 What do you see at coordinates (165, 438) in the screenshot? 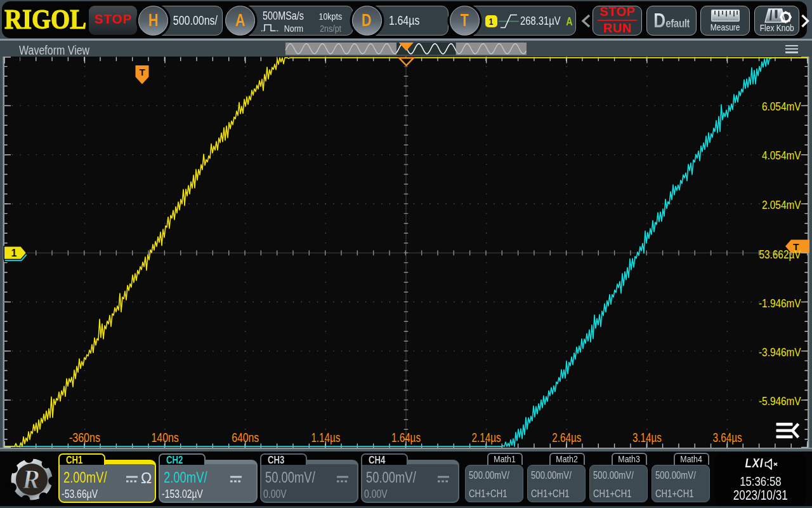
I see `svg-text: 140ns` at bounding box center [165, 438].